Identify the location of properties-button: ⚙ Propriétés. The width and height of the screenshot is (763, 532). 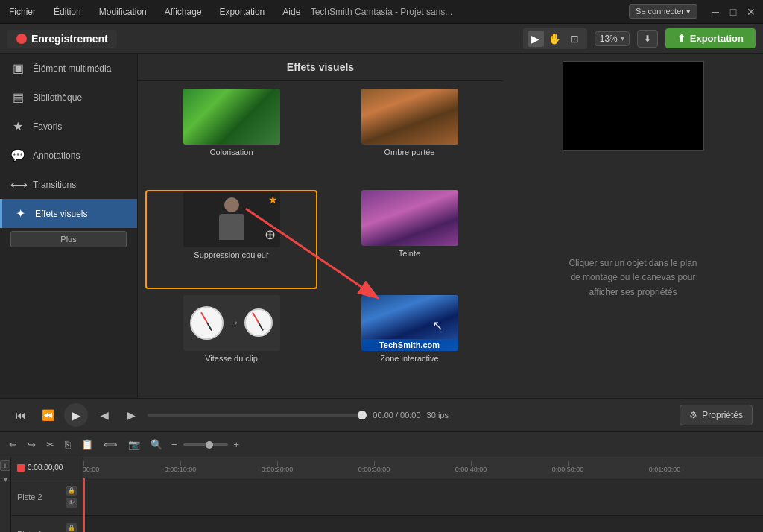
(716, 415).